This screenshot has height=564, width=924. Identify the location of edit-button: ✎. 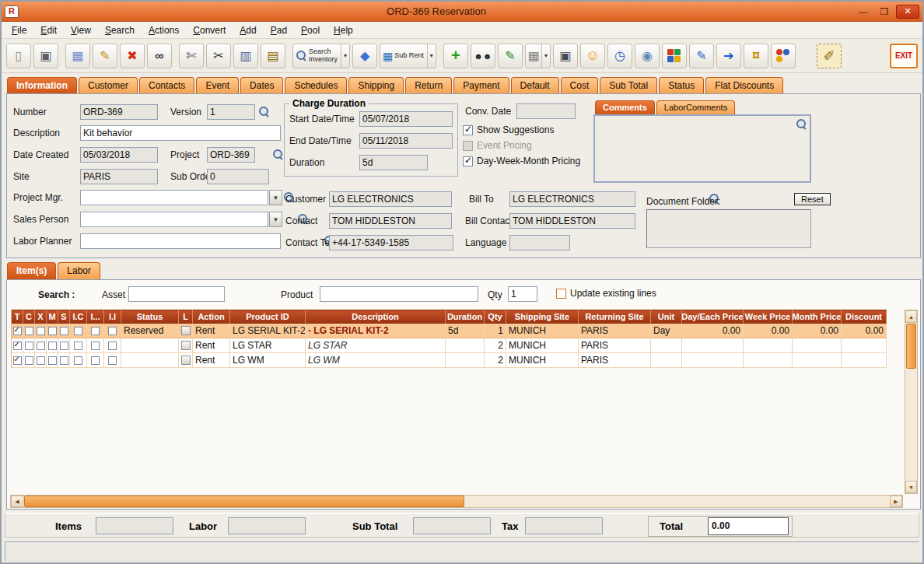
(105, 56).